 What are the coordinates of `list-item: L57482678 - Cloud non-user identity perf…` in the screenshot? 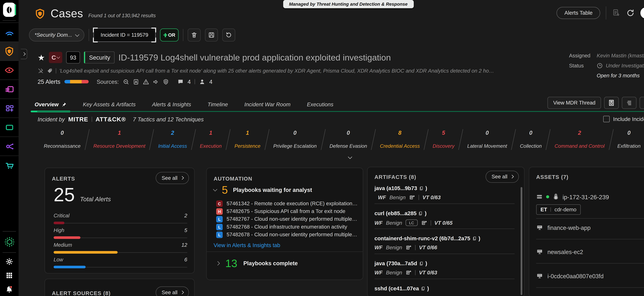 It's located at (288, 235).